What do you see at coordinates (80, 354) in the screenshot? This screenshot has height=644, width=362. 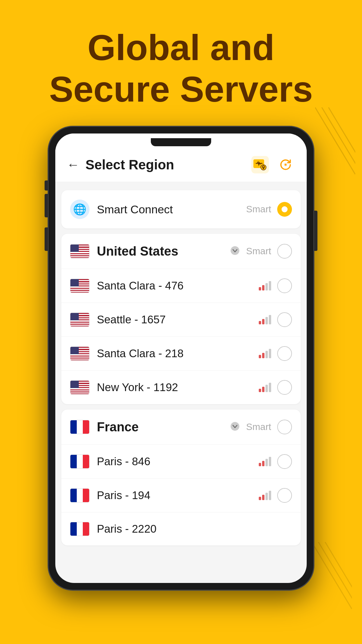 I see `us-flag-sc218` at bounding box center [80, 354].